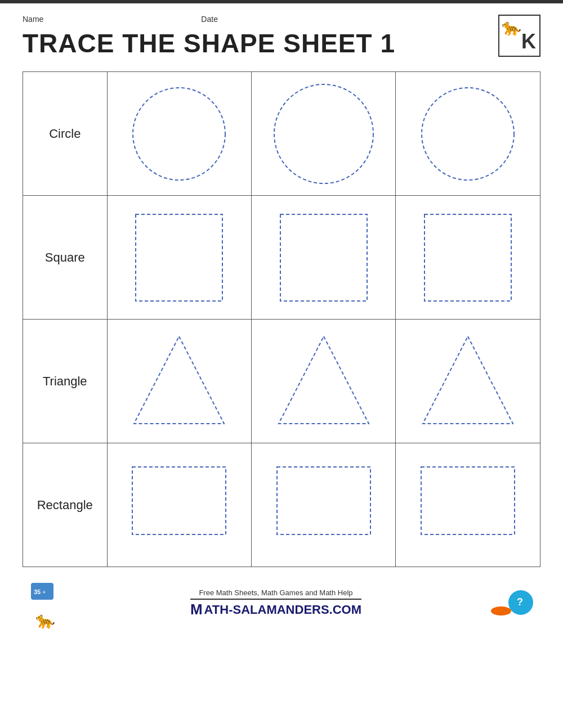  What do you see at coordinates (276, 603) in the screenshot?
I see `footer-center: Free Math Sheets, Math Games and Math He…` at bounding box center [276, 603].